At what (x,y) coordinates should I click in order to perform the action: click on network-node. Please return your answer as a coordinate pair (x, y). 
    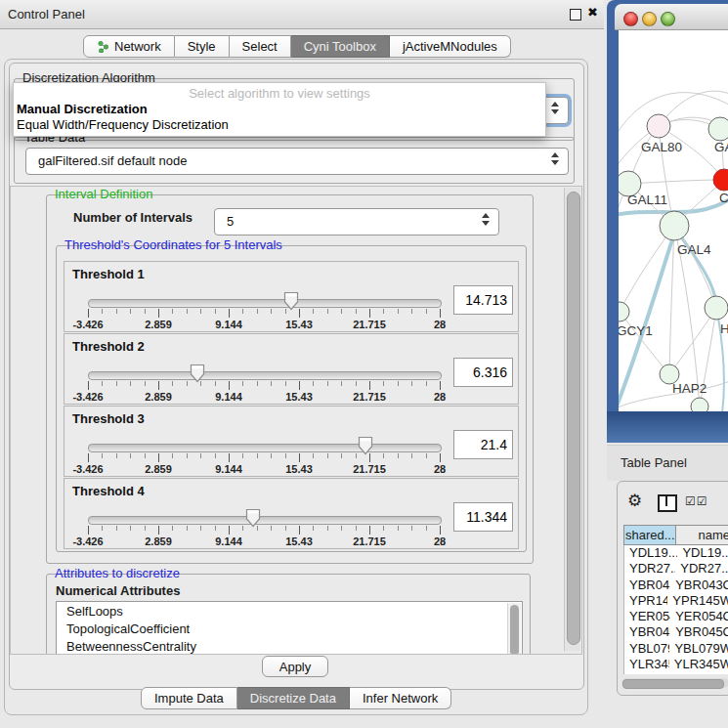
    Looking at the image, I should click on (700, 405).